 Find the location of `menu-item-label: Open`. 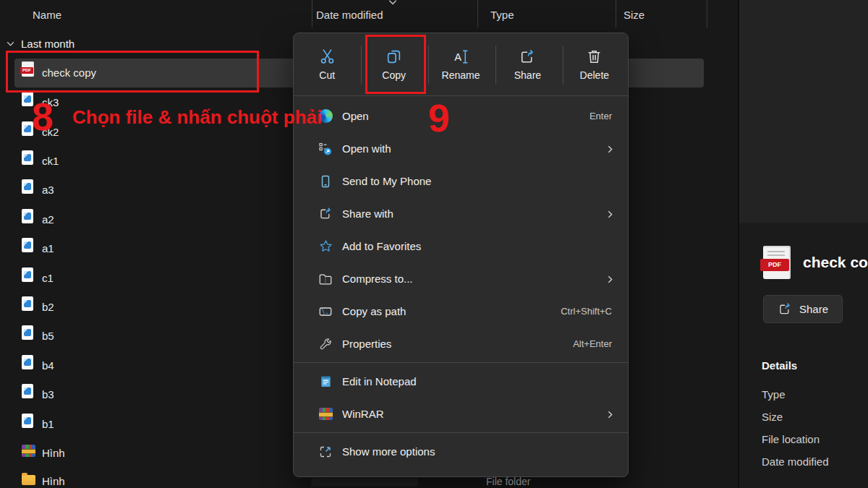

menu-item-label: Open is located at coordinates (356, 116).